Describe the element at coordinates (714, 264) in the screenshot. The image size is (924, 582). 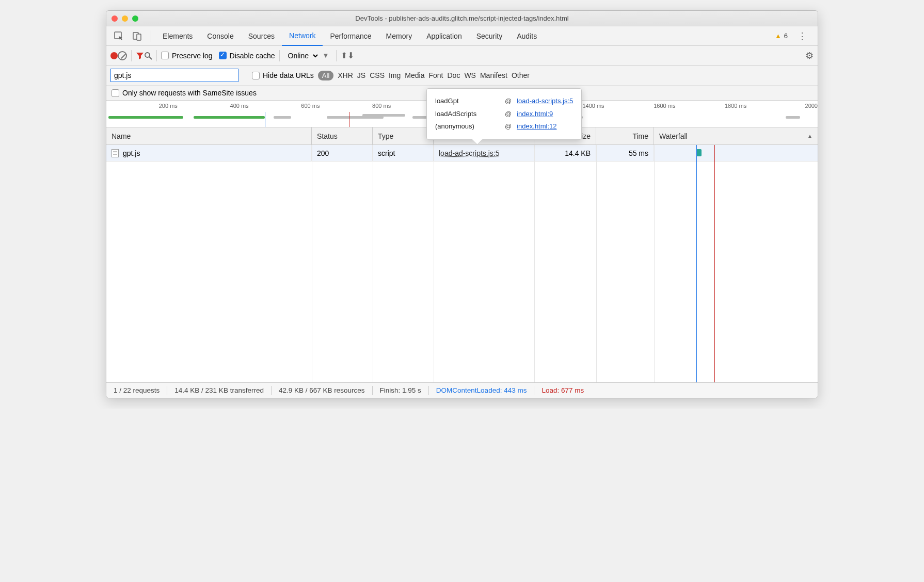
I see `load-line` at that location.